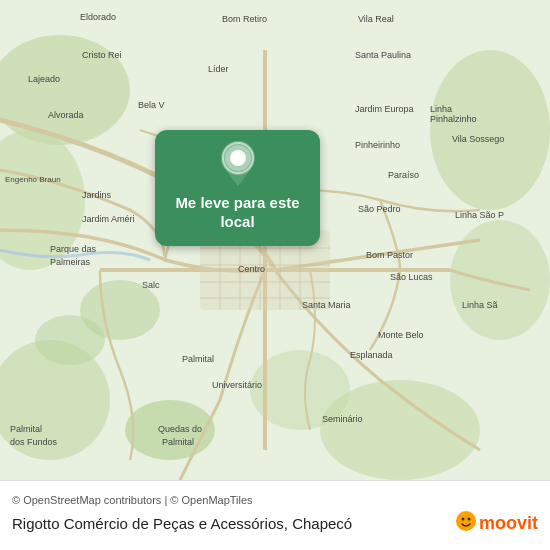 The image size is (550, 550). Describe the element at coordinates (180, 429) in the screenshot. I see `svg-text: Quedas do` at that location.